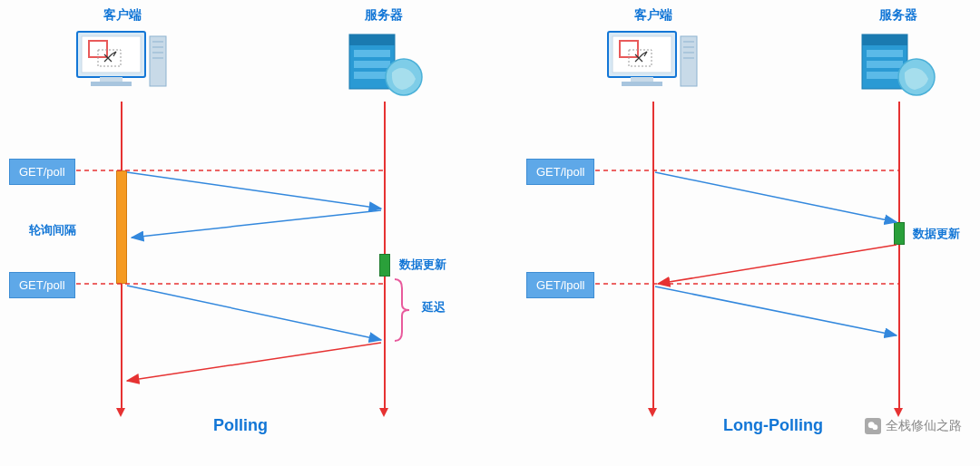 The width and height of the screenshot is (980, 466). I want to click on long-polling-title: Long-Polling, so click(773, 426).